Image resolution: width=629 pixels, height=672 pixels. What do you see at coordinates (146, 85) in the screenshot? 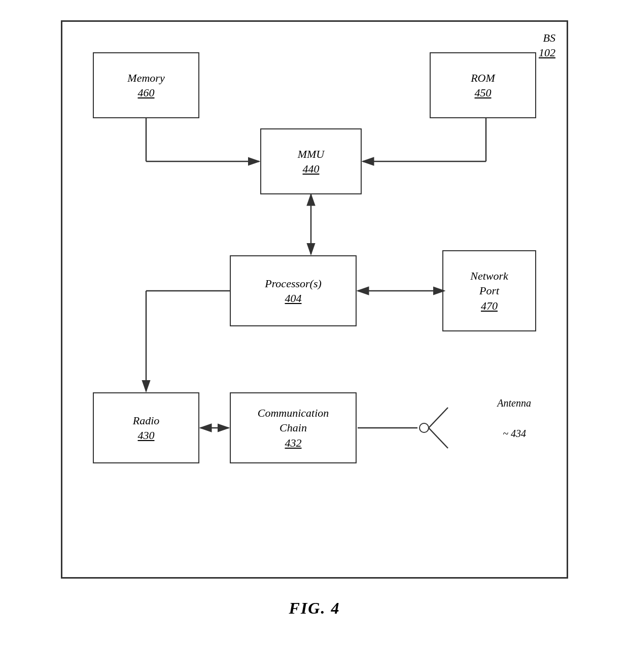
I see `memory-box: Memory 460` at bounding box center [146, 85].